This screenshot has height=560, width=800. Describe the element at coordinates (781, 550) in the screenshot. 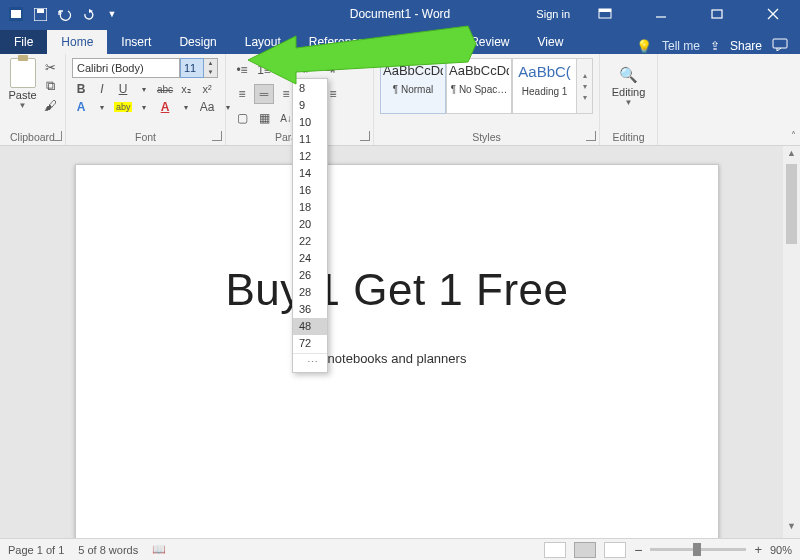

I see `zoom-level: 90%` at that location.